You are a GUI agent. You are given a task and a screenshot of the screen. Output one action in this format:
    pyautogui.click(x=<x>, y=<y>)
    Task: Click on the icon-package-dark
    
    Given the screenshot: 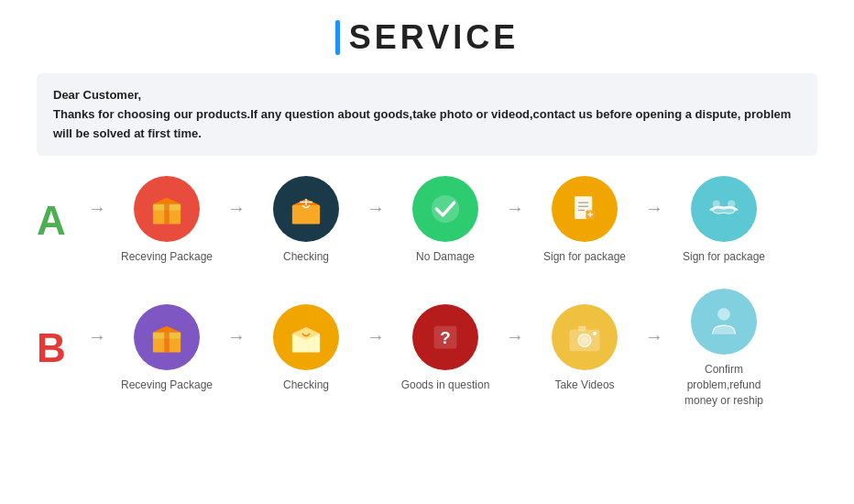 What is the action you would take?
    pyautogui.click(x=306, y=209)
    